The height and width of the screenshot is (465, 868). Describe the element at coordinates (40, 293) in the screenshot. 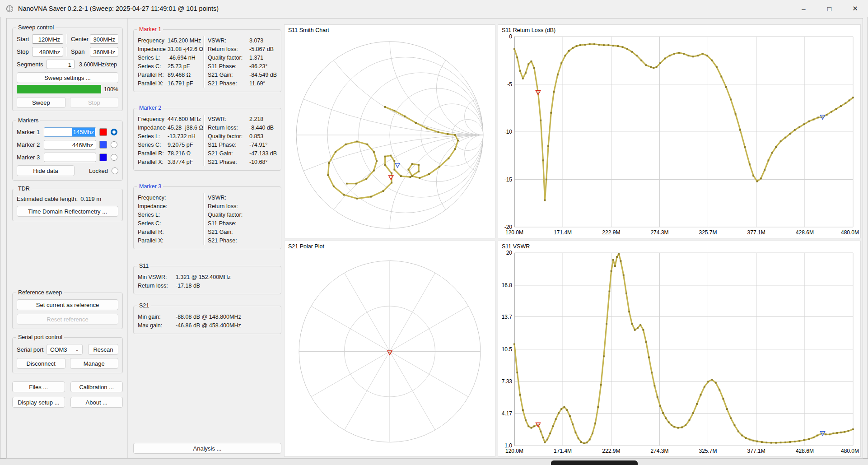

I see `reference-sweep-title: Reference sweep` at that location.